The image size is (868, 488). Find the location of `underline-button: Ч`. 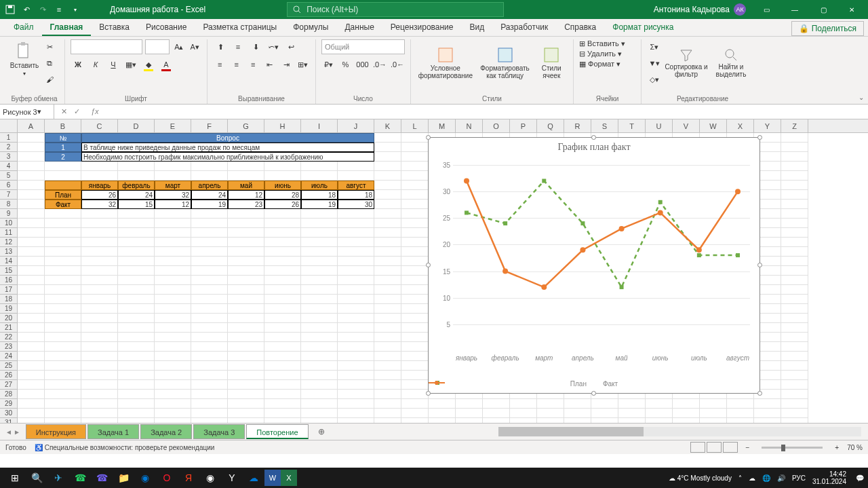

underline-button: Ч is located at coordinates (113, 64).